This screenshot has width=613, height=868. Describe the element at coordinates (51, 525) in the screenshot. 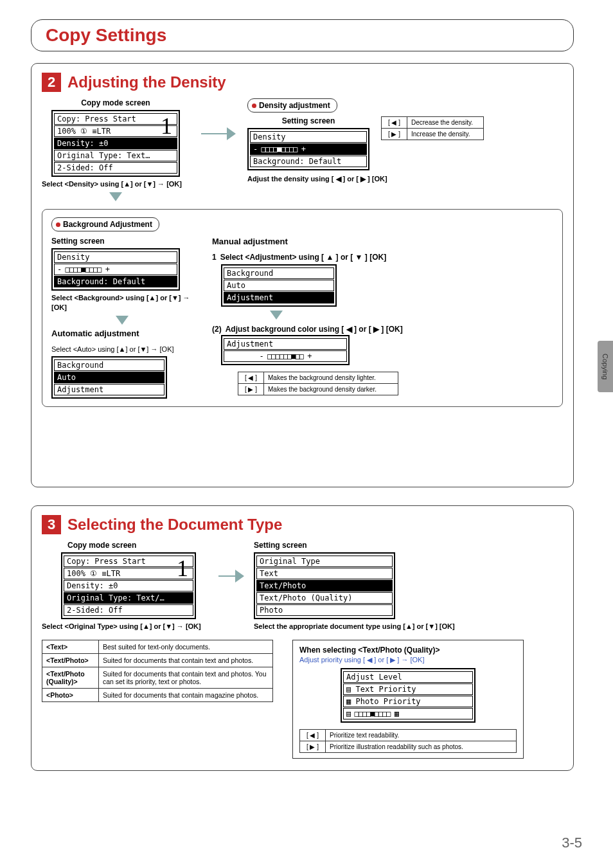

I see `step-badge-3: 3` at that location.